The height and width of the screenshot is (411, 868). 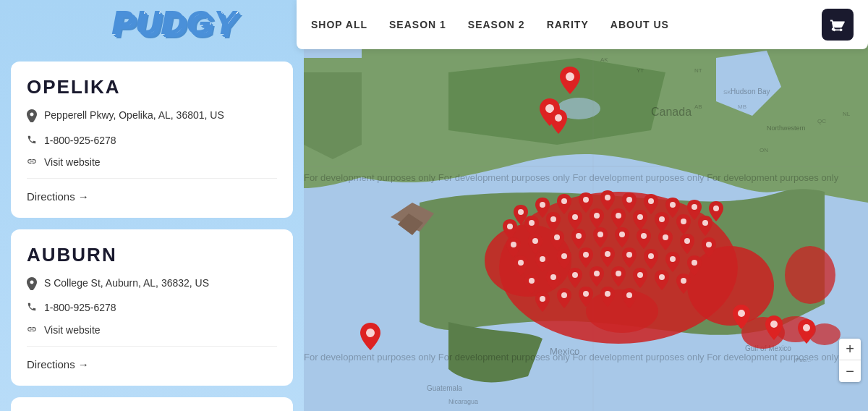 I want to click on website-text-auburn: Visit website, so click(x=72, y=331).